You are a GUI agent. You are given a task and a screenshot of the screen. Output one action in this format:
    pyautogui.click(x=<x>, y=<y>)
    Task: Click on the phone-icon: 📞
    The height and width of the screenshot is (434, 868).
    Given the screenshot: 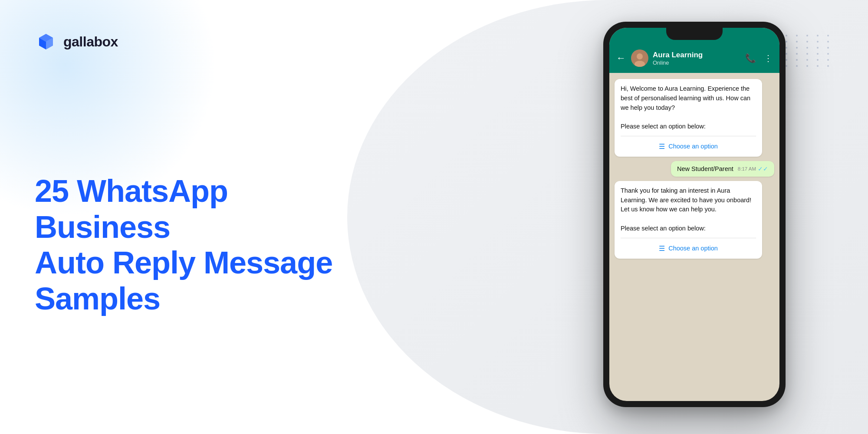 What is the action you would take?
    pyautogui.click(x=751, y=58)
    